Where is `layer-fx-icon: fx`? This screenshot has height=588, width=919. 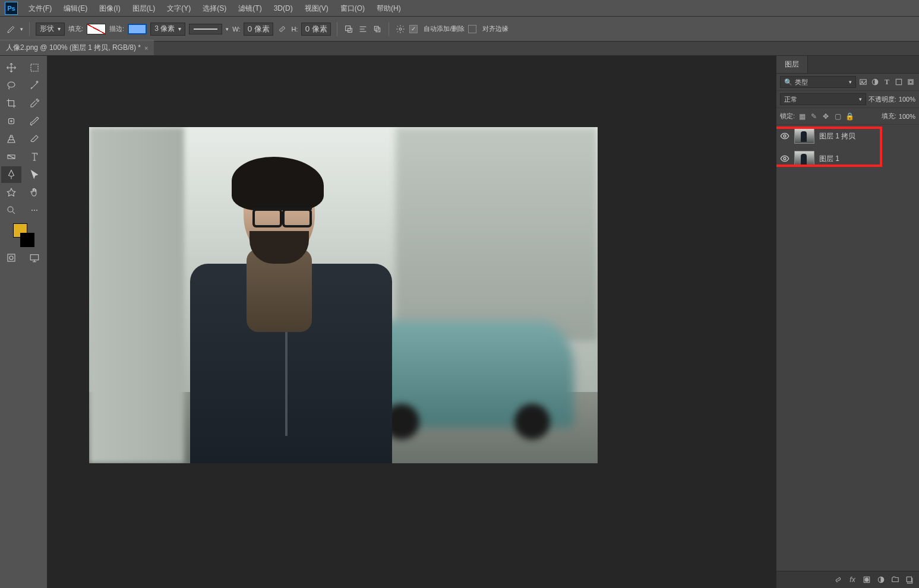 layer-fx-icon: fx is located at coordinates (852, 580).